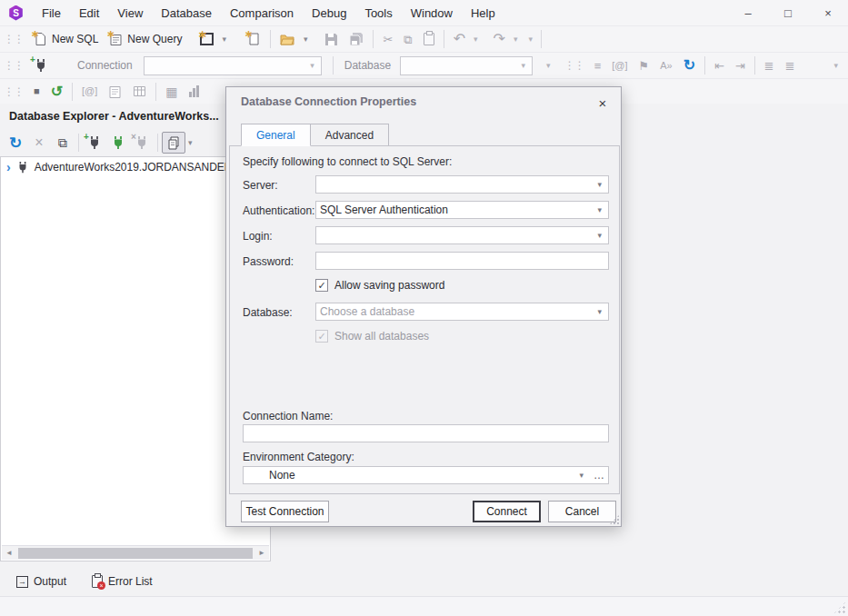 This screenshot has width=848, height=616. I want to click on login-combobox: ▾, so click(462, 235).